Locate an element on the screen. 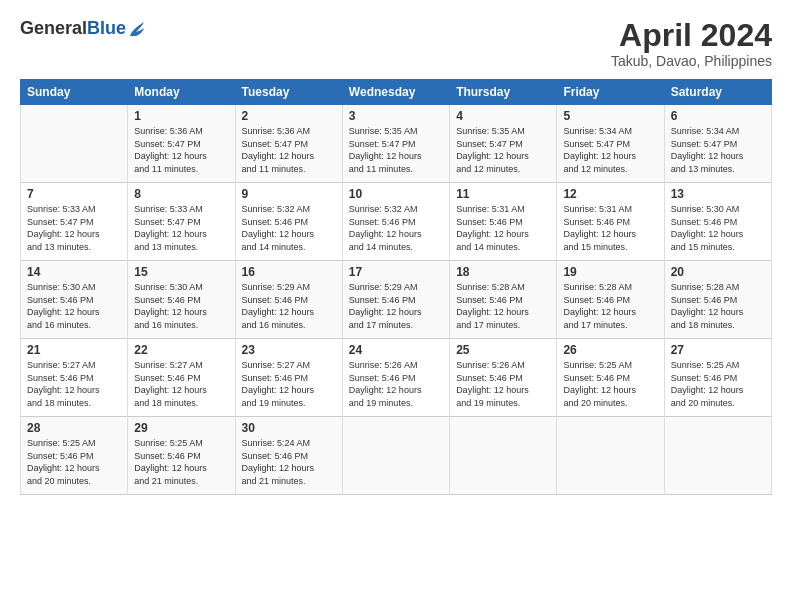  table-header: SundayMondayTuesdayWednesdayThursdayFrid… is located at coordinates (396, 92).